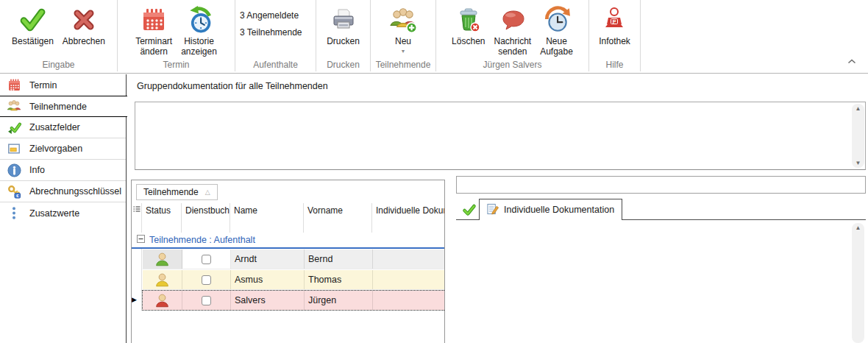 The image size is (868, 343). I want to click on ribbon-group-label-aufenthalte: Aufenthalte, so click(275, 65).